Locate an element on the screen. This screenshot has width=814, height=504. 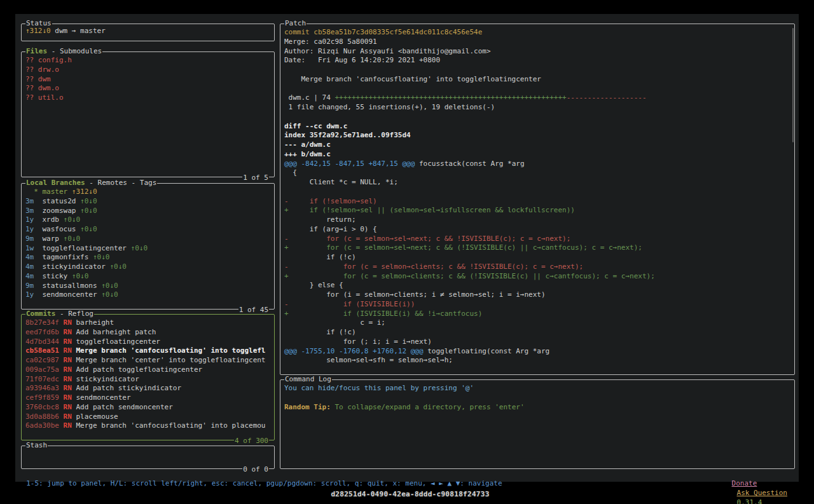
diff-line: - if (!selmon→sel) is located at coordinates (538, 202).